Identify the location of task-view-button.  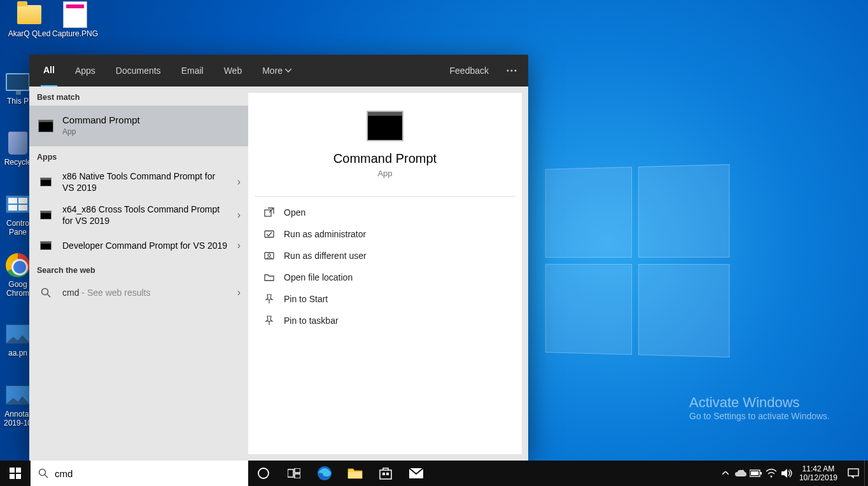
(294, 473).